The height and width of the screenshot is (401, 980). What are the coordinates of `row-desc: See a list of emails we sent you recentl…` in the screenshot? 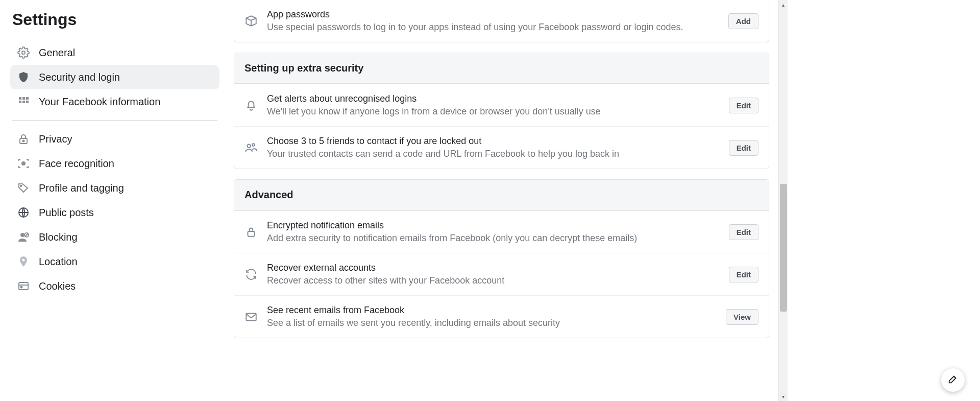 It's located at (492, 323).